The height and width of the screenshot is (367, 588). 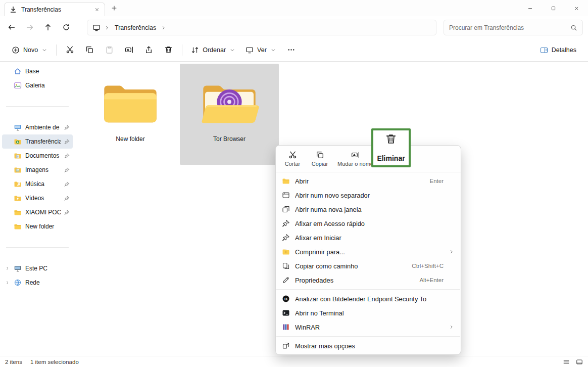 What do you see at coordinates (544, 50) in the screenshot?
I see `details-pane-icon` at bounding box center [544, 50].